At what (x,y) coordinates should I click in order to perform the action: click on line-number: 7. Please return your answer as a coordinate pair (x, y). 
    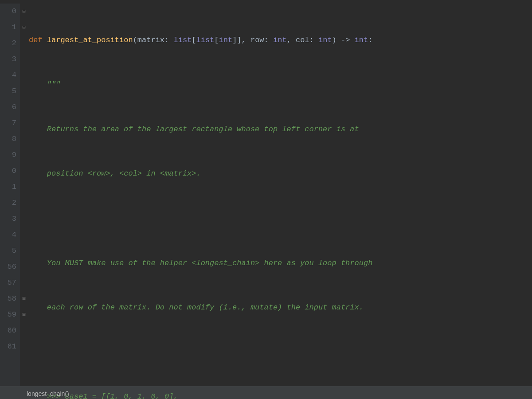
    Looking at the image, I should click on (8, 123).